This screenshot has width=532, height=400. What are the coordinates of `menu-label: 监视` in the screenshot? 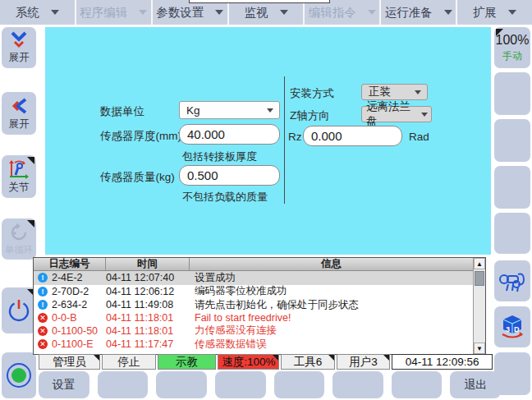 It's located at (256, 13).